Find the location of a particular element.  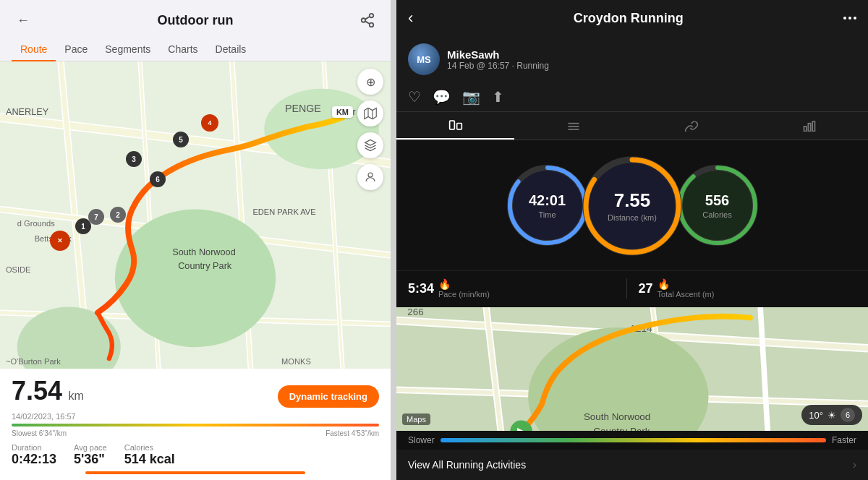

comment-button: 💬 is located at coordinates (441, 97).